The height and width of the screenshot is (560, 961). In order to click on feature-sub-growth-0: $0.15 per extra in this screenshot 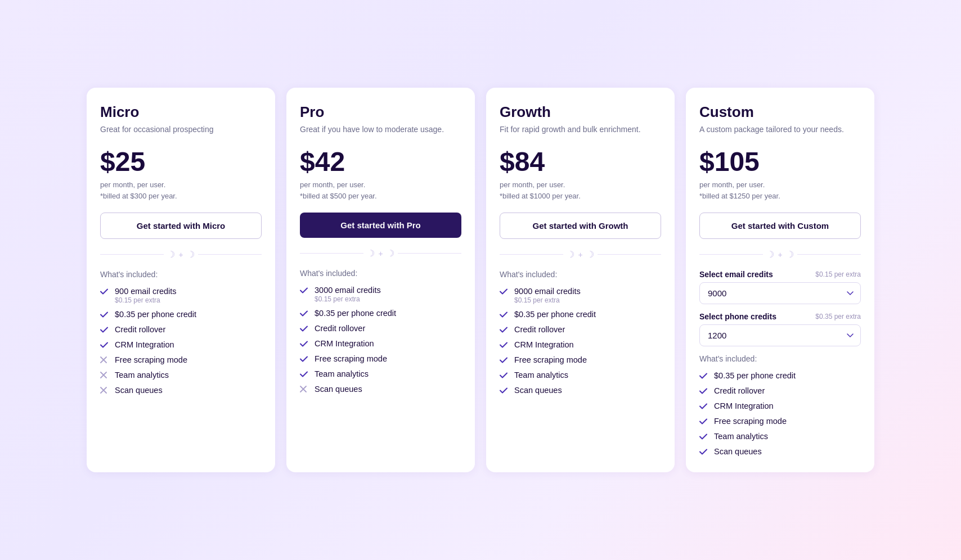, I will do `click(547, 300)`.